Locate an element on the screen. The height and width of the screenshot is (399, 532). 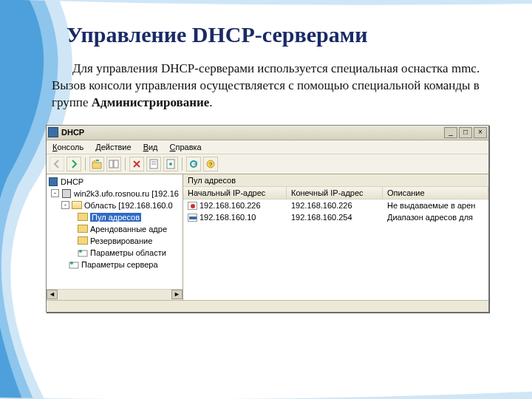
window-titlebar: DHCP _ □ × is located at coordinates (267, 133).